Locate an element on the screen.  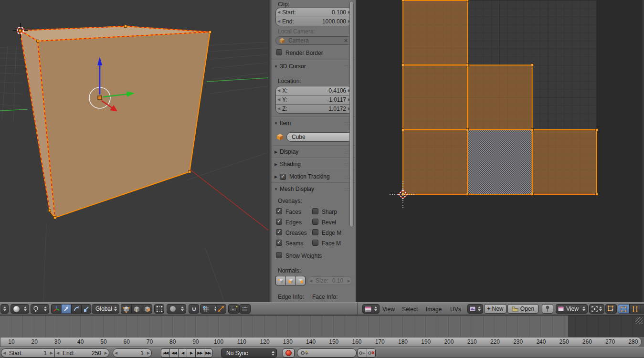
uv-face-select-button is located at coordinates (643, 309).